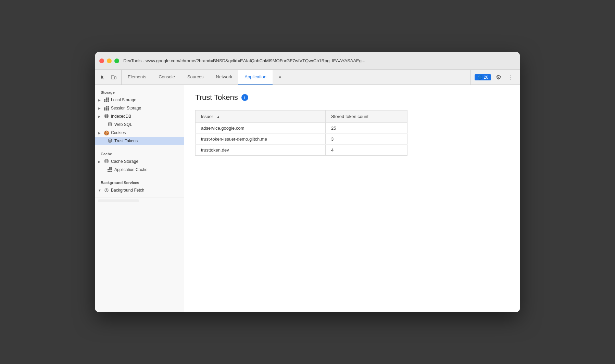  I want to click on cursor-icon, so click(103, 77).